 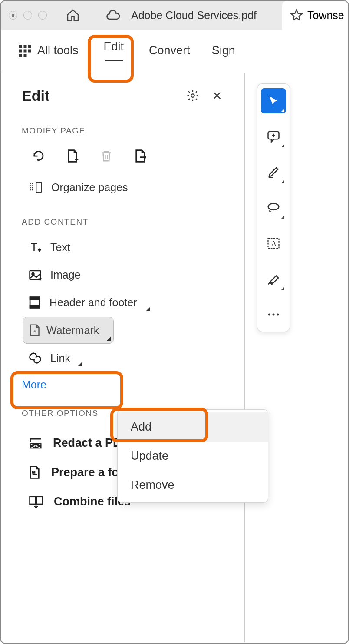 What do you see at coordinates (73, 330) in the screenshot?
I see `watermark-label: Watermark` at bounding box center [73, 330].